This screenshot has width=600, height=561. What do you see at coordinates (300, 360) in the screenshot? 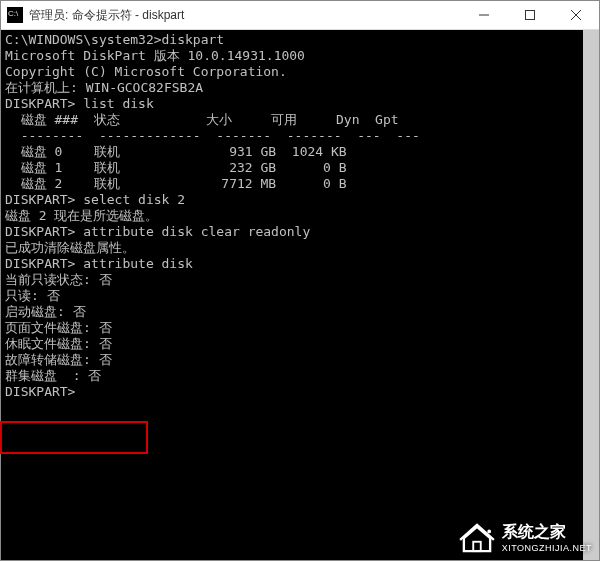
I see `terminal-line: 故障转储磁盘: 否` at bounding box center [300, 360].